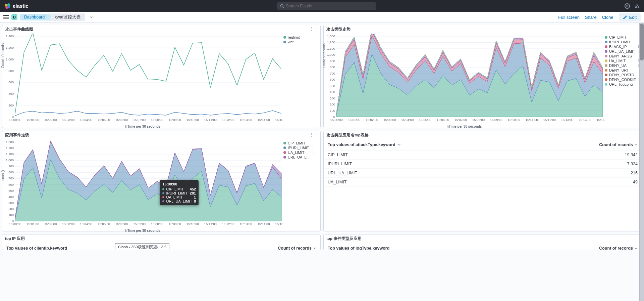  Describe the element at coordinates (637, 6) in the screenshot. I see `help-icon` at that location.